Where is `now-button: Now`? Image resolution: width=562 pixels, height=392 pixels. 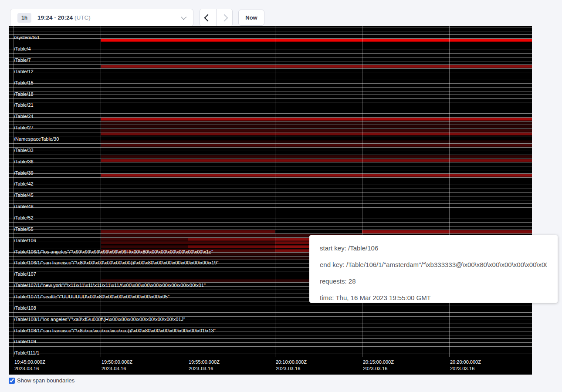
now-button: Now is located at coordinates (251, 17).